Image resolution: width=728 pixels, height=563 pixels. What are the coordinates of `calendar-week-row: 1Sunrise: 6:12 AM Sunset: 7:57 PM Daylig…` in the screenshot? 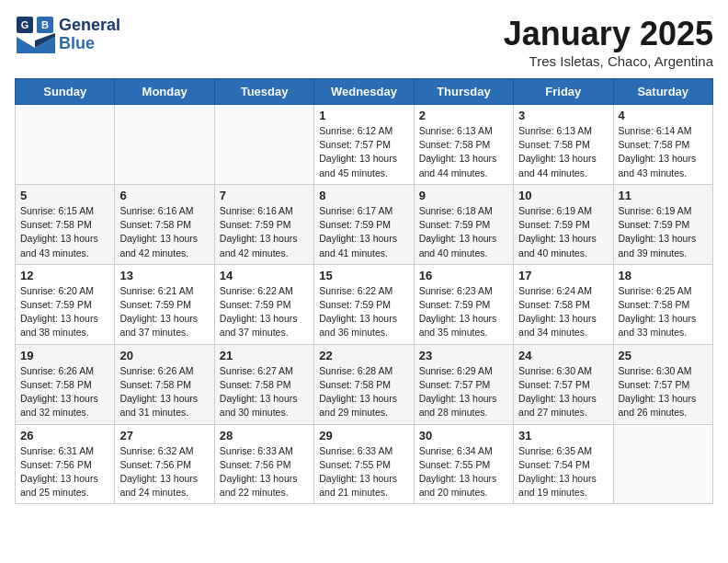 It's located at (364, 145).